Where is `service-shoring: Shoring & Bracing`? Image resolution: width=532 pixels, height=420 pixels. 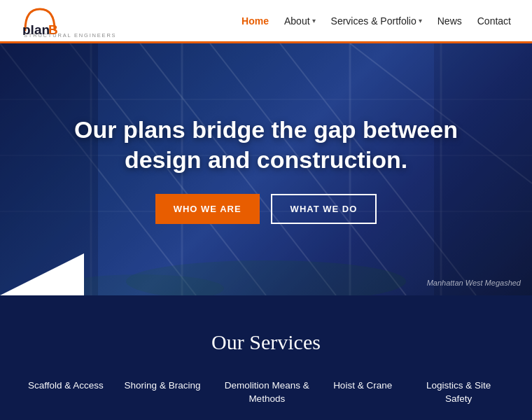
service-shoring: Shoring & Bracing is located at coordinates (162, 386).